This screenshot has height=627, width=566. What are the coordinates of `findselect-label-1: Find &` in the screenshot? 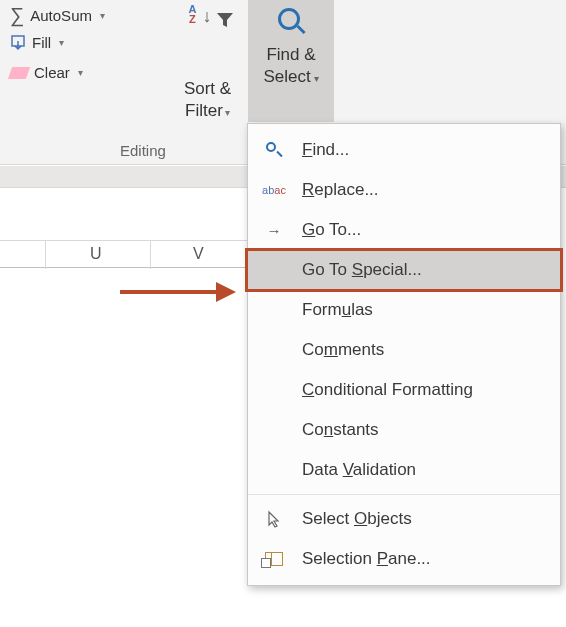 It's located at (291, 55).